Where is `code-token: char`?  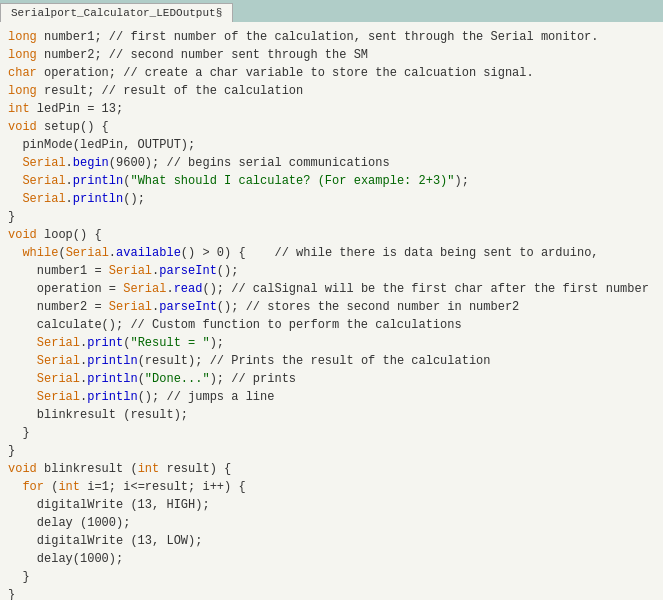
code-token: char is located at coordinates (22, 73).